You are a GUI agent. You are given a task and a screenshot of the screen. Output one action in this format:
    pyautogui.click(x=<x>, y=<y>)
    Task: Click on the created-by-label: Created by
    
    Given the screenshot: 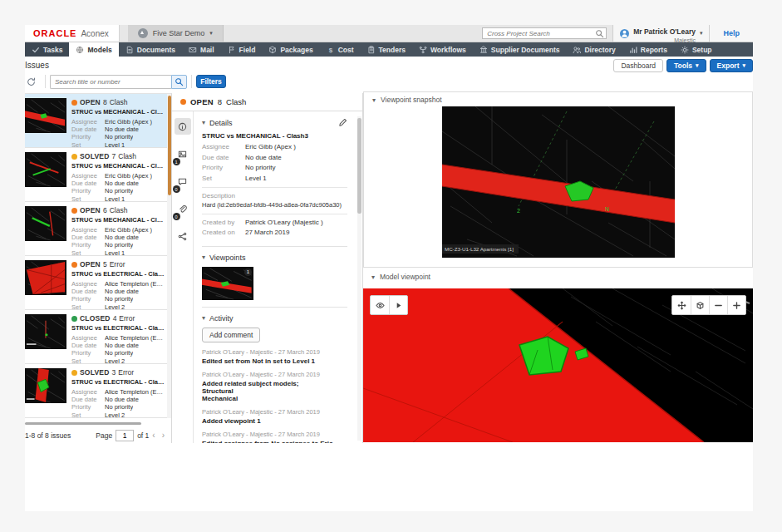 What is the action you would take?
    pyautogui.click(x=224, y=223)
    